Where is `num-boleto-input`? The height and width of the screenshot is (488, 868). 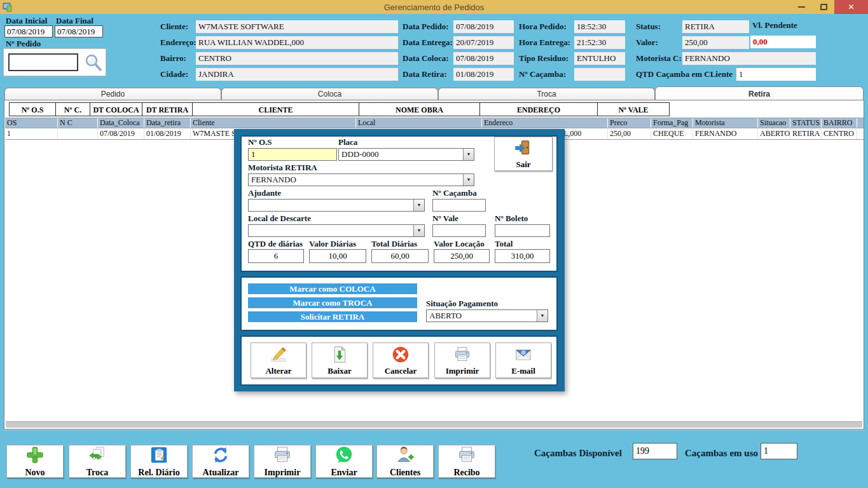
num-boleto-input is located at coordinates (523, 231).